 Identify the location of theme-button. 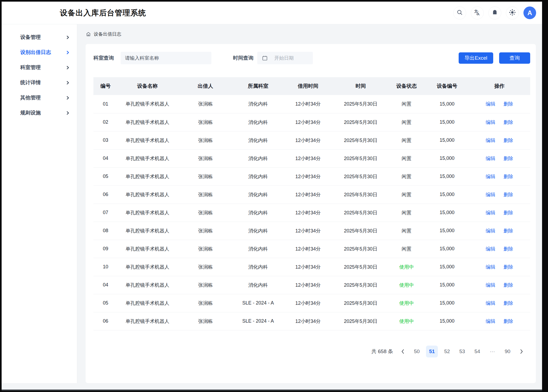
(512, 13).